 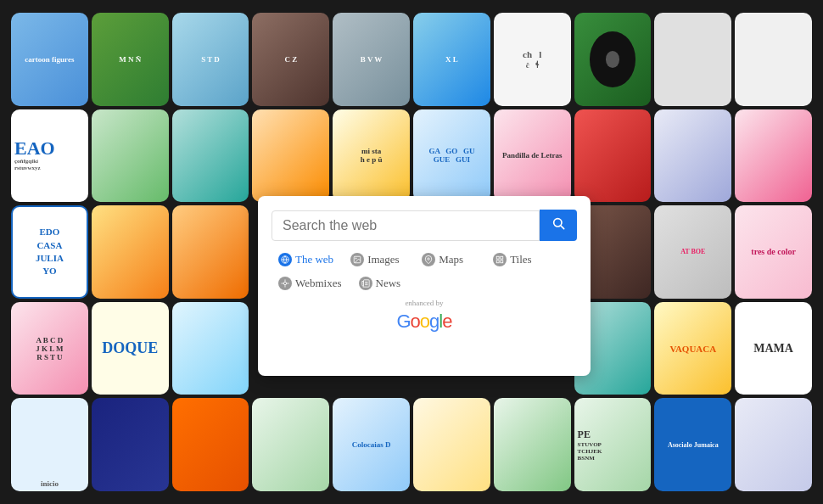 What do you see at coordinates (692, 349) in the screenshot?
I see `tile-vaquaca: VAQUACA` at bounding box center [692, 349].